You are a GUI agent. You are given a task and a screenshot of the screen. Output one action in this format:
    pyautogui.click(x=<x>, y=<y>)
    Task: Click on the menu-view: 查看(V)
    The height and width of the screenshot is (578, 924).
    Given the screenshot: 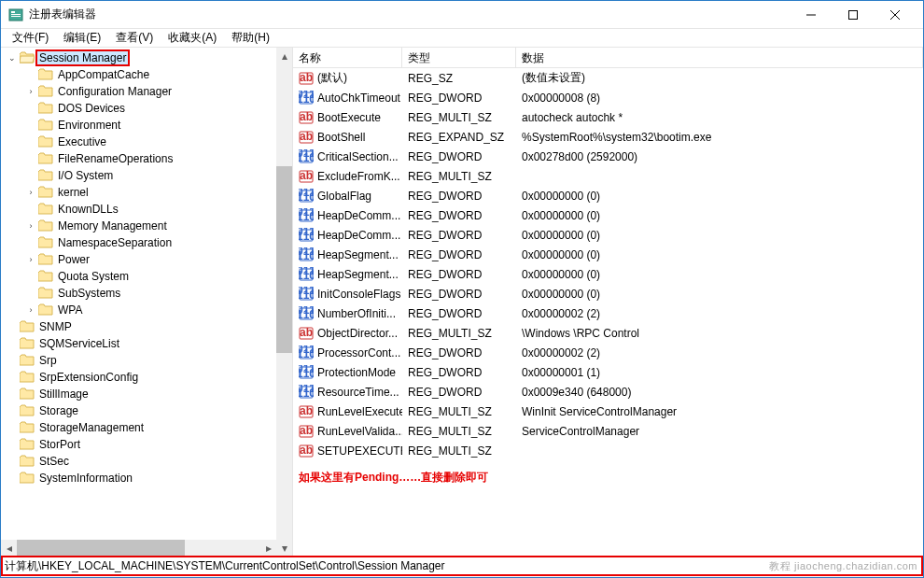 What is the action you would take?
    pyautogui.click(x=134, y=37)
    